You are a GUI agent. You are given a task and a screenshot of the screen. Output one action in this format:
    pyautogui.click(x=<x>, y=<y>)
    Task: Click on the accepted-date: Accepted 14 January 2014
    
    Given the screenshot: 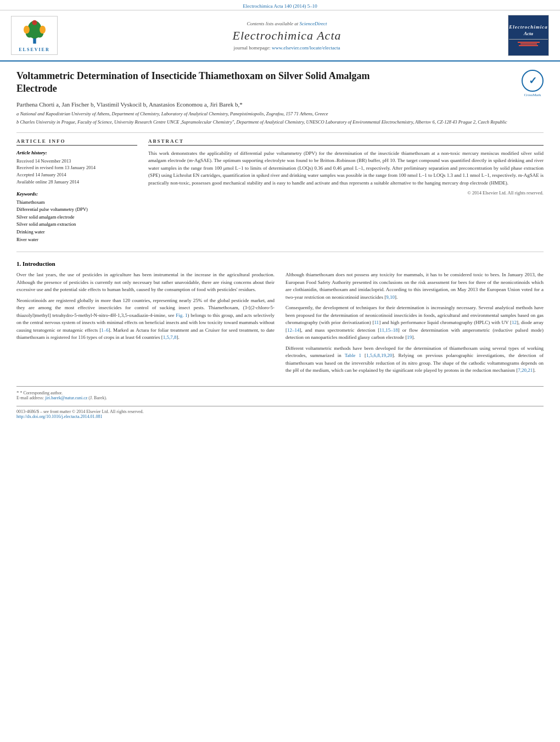 What is the action you would take?
    pyautogui.click(x=77, y=175)
    